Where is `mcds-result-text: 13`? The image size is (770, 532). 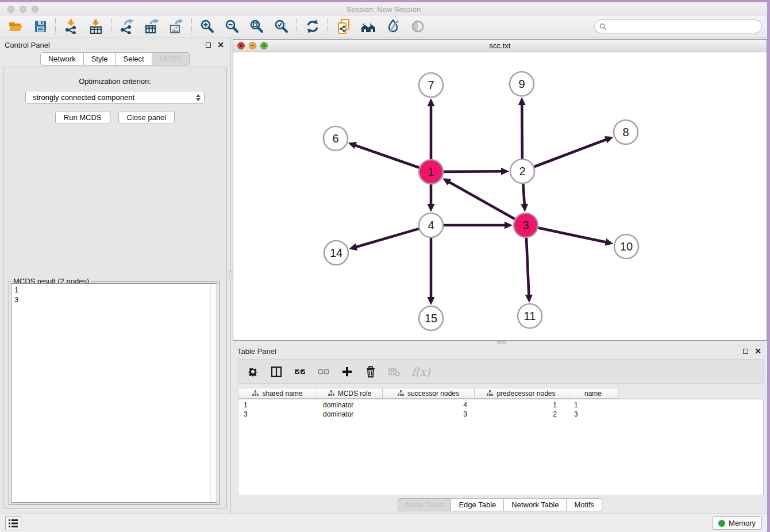
mcds-result-text: 13 is located at coordinates (114, 393).